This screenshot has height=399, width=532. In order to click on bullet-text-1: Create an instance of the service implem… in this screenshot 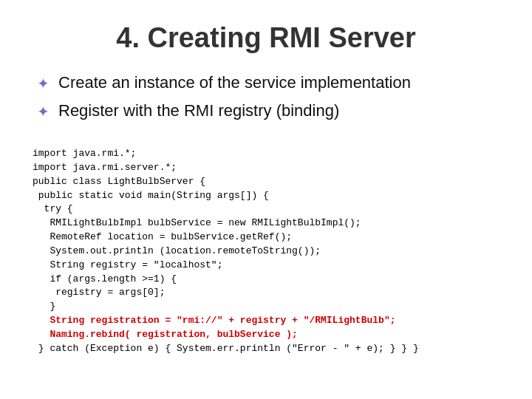, I will do `click(235, 83)`.